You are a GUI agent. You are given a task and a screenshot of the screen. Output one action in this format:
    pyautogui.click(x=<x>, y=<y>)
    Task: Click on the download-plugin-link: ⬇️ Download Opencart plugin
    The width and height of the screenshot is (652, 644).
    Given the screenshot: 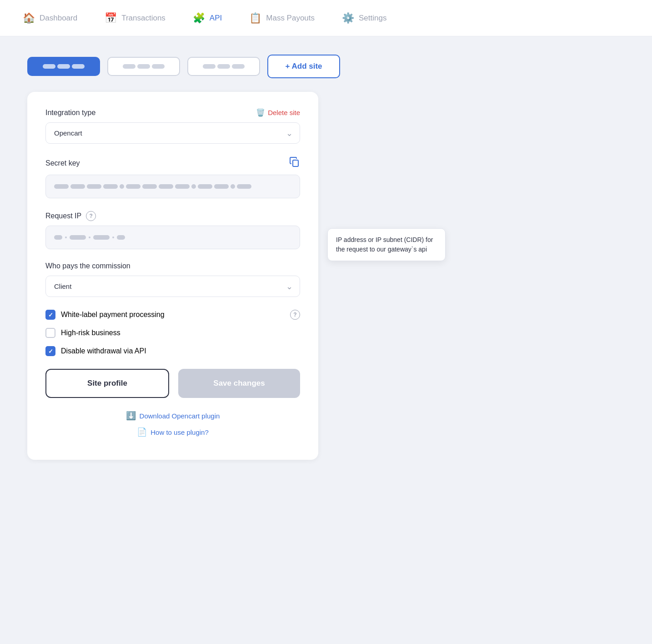 What is the action you would take?
    pyautogui.click(x=173, y=416)
    